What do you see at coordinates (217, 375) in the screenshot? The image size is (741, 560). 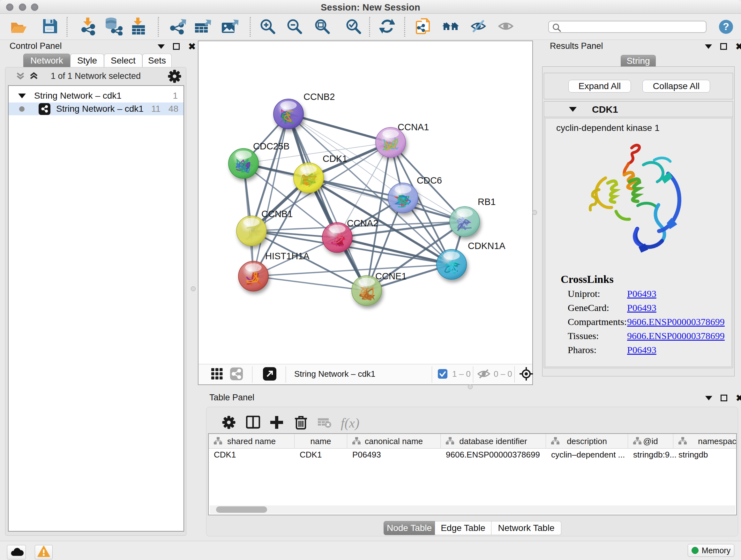 I see `grid-icon` at bounding box center [217, 375].